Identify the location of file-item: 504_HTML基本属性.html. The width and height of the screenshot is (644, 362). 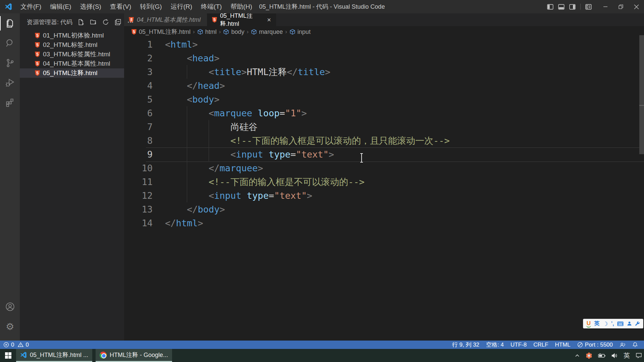
(72, 64).